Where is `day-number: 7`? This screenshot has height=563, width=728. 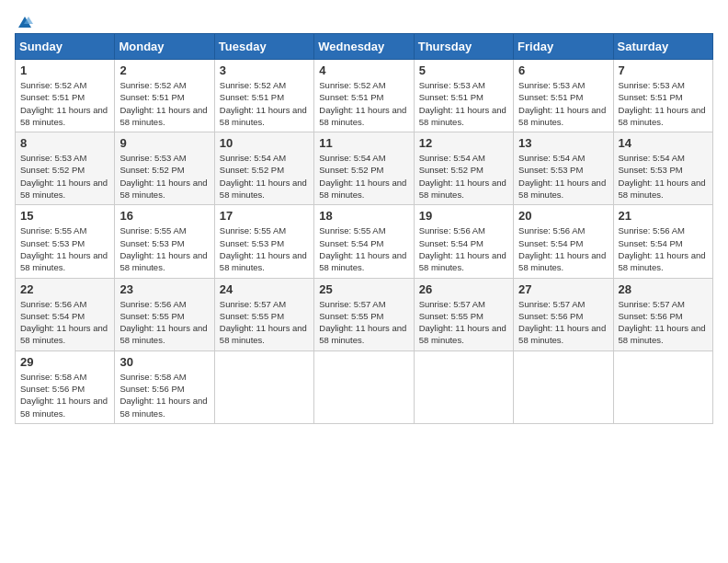
day-number: 7 is located at coordinates (664, 70).